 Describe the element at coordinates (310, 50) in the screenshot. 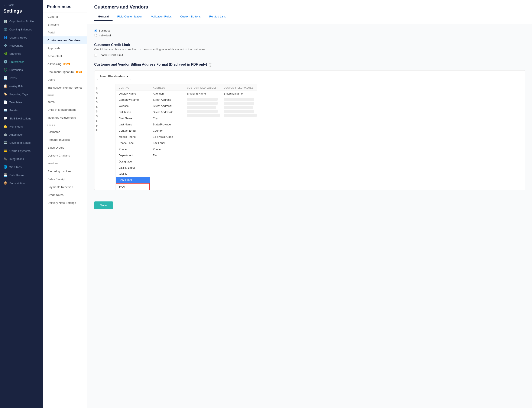

I see `credit-limit-section: Customer Credit Limit Credit Limit enabl…` at that location.